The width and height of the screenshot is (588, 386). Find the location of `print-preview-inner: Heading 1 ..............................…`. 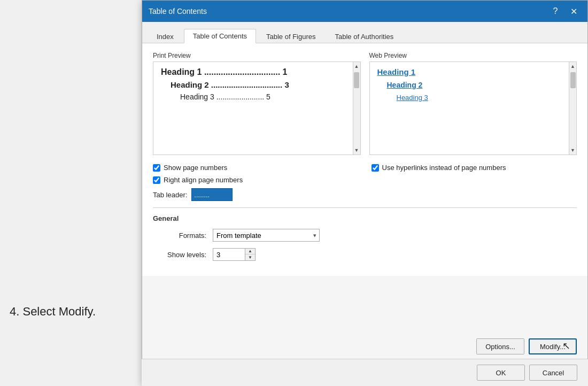

print-preview-inner: Heading 1 ..............................… is located at coordinates (253, 108).